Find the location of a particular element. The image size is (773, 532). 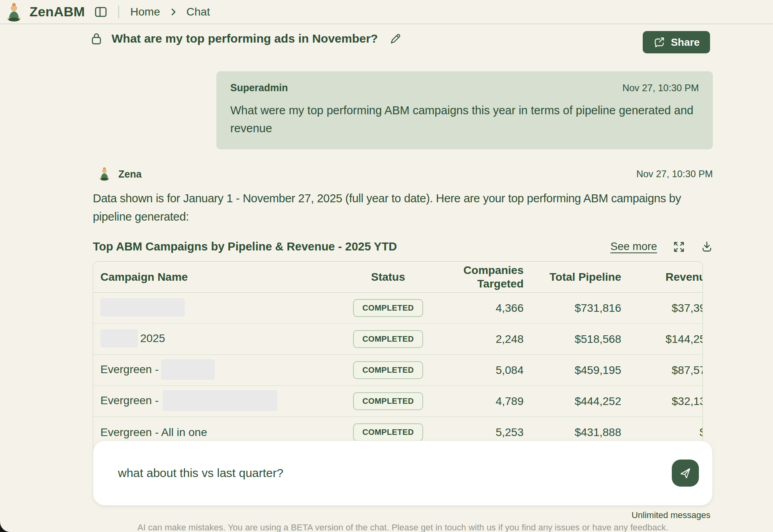

assistant-message-text: Data shown is for January 1 - November 2… is located at coordinates (401, 207).